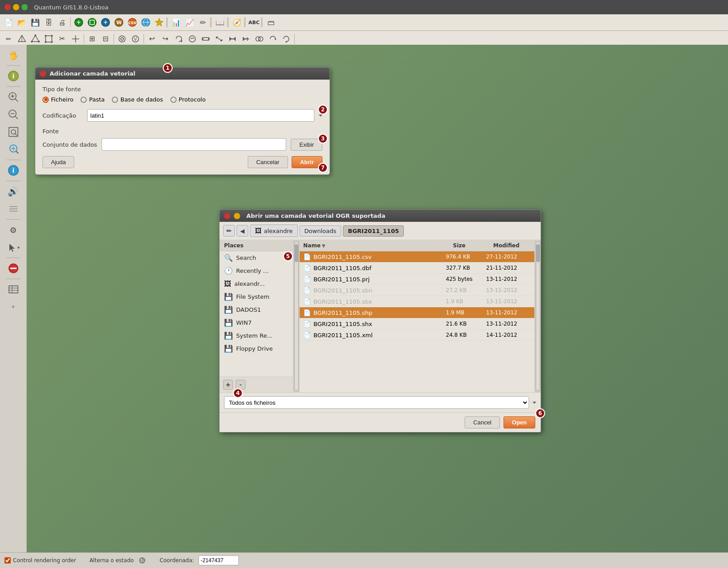 This screenshot has height=568, width=728. Describe the element at coordinates (307, 145) in the screenshot. I see `exibir-btn: Exibir` at that location.